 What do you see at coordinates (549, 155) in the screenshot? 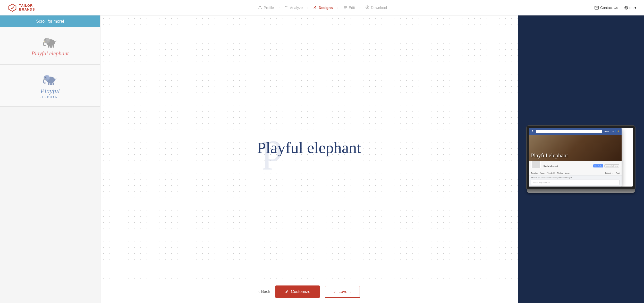
I see `fb-cover-title: Playful elephant` at bounding box center [549, 155].